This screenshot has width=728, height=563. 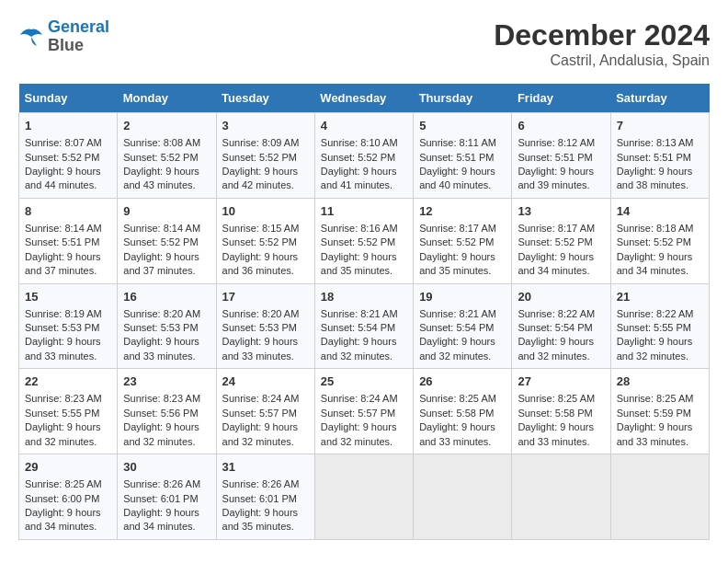 I want to click on calendar-cell: 7Sunrise: 8:13 AMSunset: 5:51 PMDaylight…, so click(x=660, y=156).